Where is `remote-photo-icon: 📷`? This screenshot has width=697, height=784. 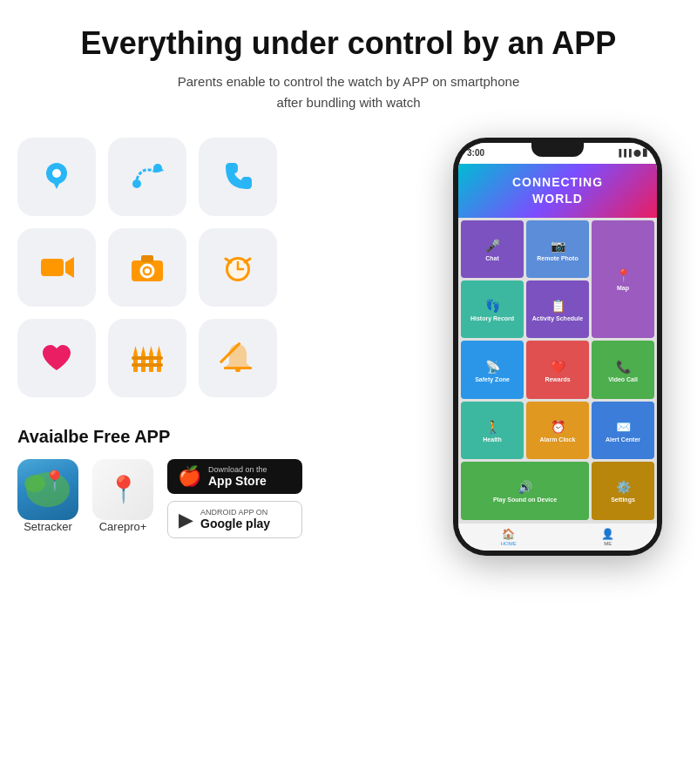
remote-photo-icon: 📷 is located at coordinates (558, 246).